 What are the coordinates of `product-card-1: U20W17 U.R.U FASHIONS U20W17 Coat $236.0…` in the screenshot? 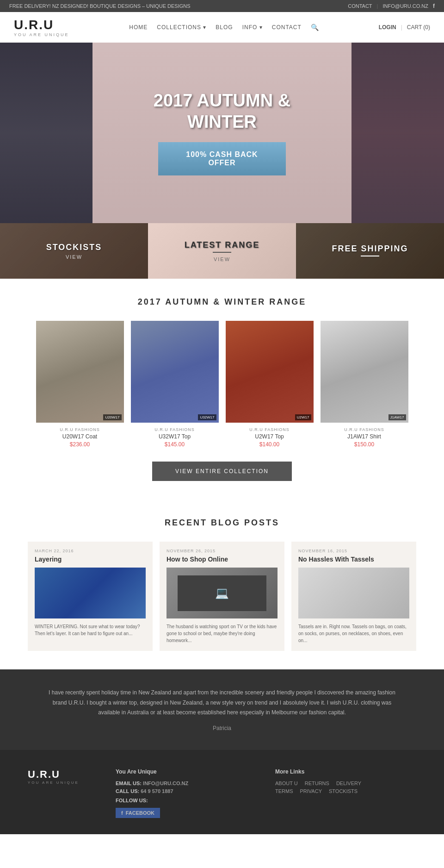 It's located at (80, 384).